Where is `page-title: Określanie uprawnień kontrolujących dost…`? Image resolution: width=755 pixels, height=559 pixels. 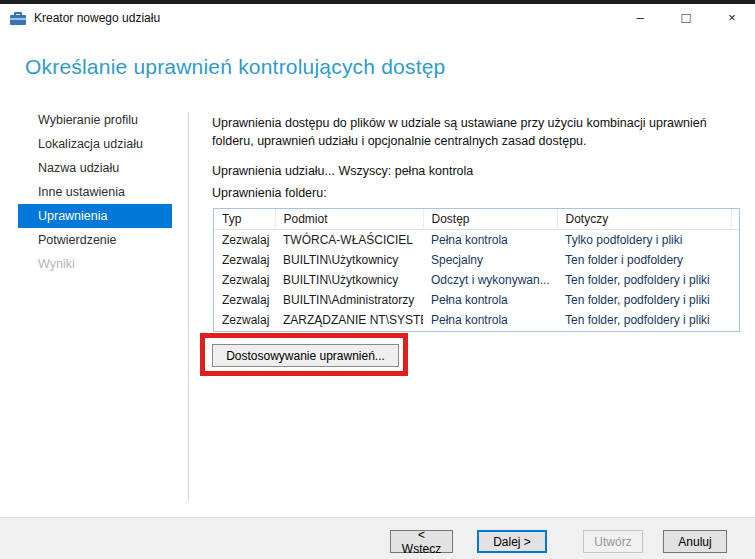 page-title: Określanie uprawnień kontrolujących dost… is located at coordinates (235, 67).